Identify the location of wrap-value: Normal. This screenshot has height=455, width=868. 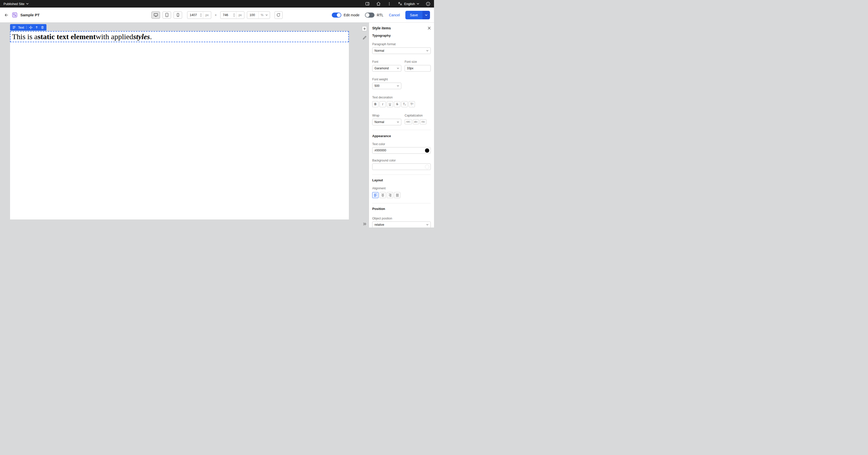
(379, 122).